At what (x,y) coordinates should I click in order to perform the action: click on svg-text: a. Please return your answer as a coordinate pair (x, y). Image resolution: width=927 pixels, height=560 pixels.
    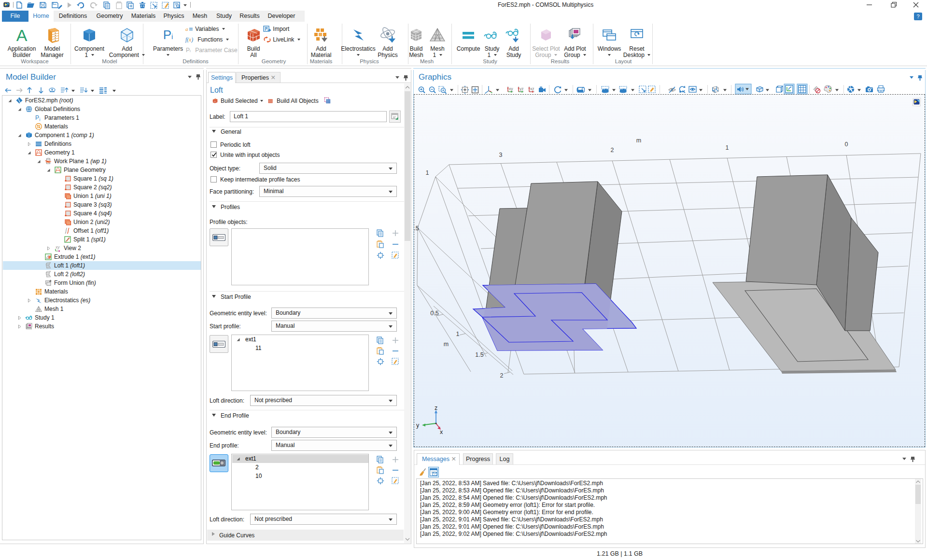
    Looking at the image, I should click on (187, 29).